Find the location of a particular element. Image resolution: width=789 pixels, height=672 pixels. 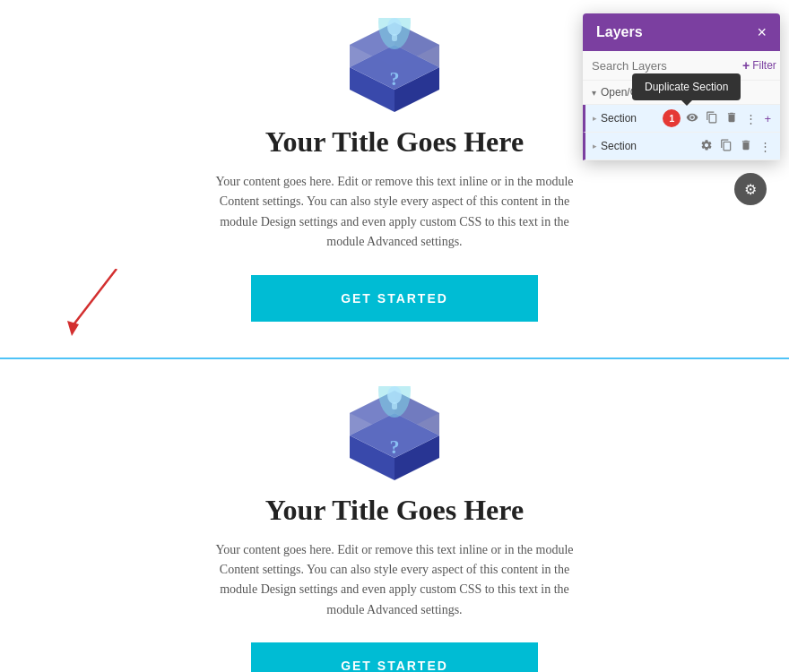

floating-action-button: ⚙ is located at coordinates (750, 189).